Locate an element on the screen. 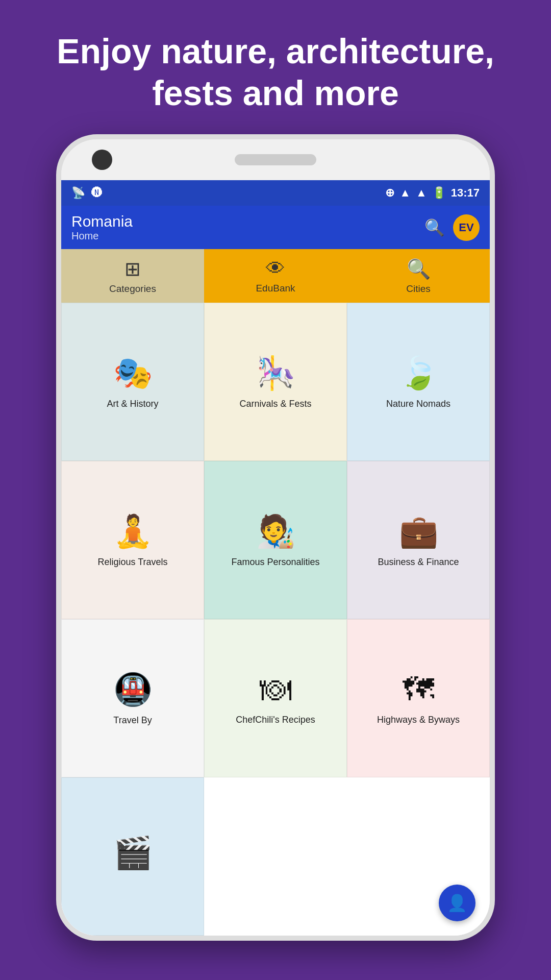 The width and height of the screenshot is (551, 980). tab-categories-label: Categories is located at coordinates (133, 289).